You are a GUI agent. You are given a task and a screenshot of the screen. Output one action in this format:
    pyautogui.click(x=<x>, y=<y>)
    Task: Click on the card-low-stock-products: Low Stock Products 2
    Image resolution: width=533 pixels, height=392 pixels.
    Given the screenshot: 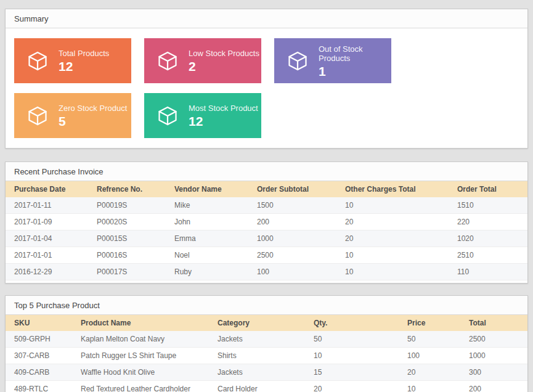 What is the action you would take?
    pyautogui.click(x=203, y=60)
    